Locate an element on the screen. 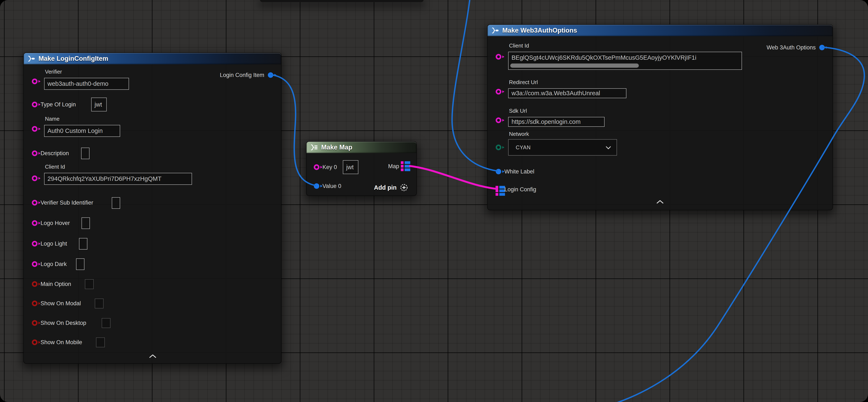  checkbox-show-on-desktop is located at coordinates (106, 323).